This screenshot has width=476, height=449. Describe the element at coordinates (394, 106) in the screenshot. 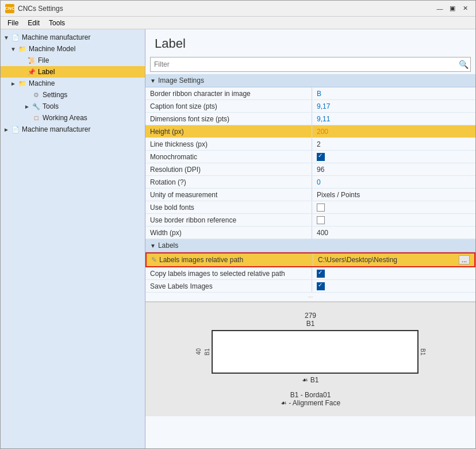

I see `prop-value: 9,17` at that location.